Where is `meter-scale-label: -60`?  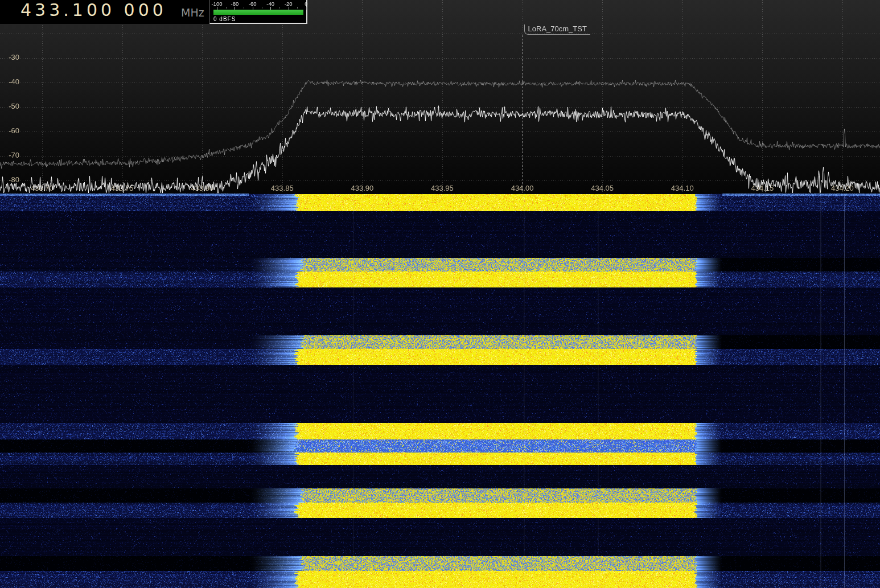
meter-scale-label: -60 is located at coordinates (253, 3).